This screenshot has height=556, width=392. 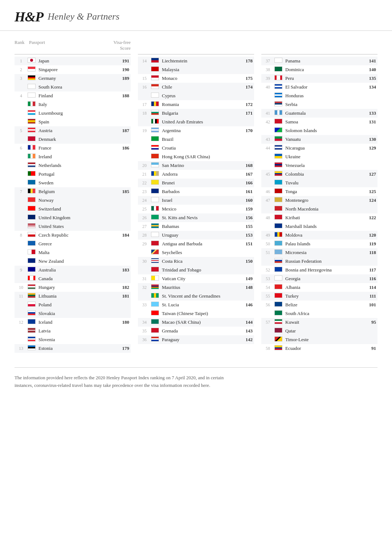 I want to click on visa-score: 146, so click(x=247, y=305).